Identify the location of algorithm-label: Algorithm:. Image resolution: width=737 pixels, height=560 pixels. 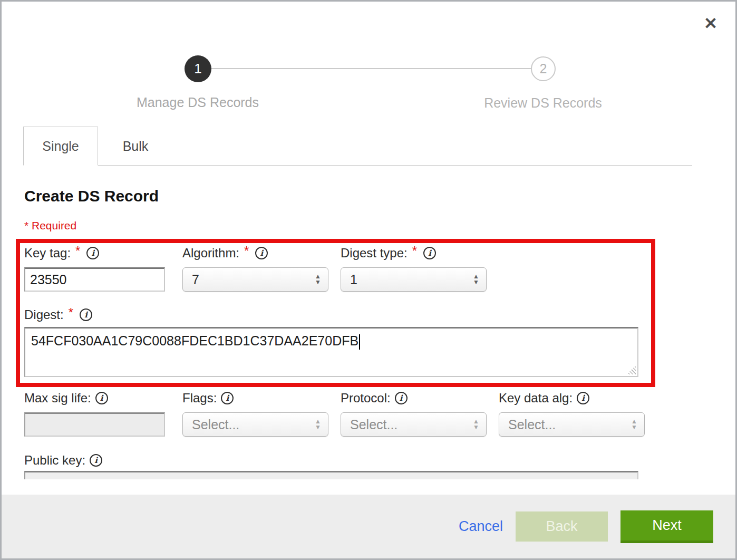
(211, 253).